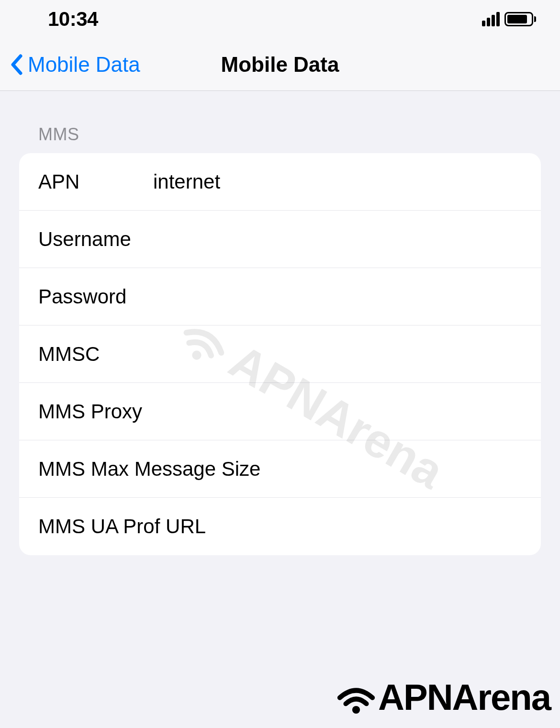  I want to click on mms-max-size-input, so click(391, 469).